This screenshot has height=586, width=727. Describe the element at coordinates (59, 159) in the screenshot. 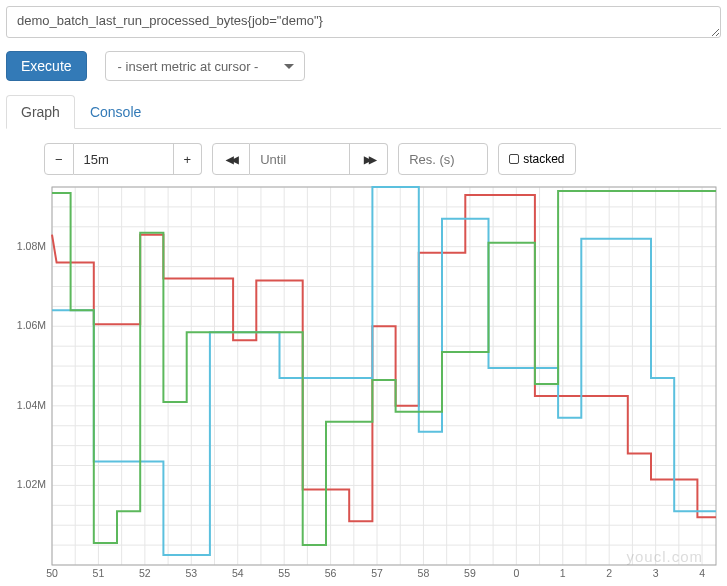

I see `range-decrease-button: −` at that location.